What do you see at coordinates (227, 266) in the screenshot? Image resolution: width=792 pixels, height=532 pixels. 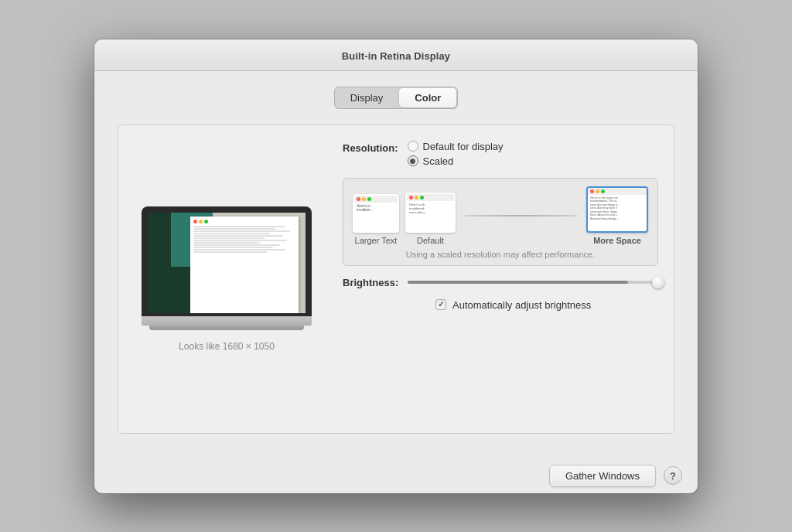 I see `laptop-preview` at bounding box center [227, 266].